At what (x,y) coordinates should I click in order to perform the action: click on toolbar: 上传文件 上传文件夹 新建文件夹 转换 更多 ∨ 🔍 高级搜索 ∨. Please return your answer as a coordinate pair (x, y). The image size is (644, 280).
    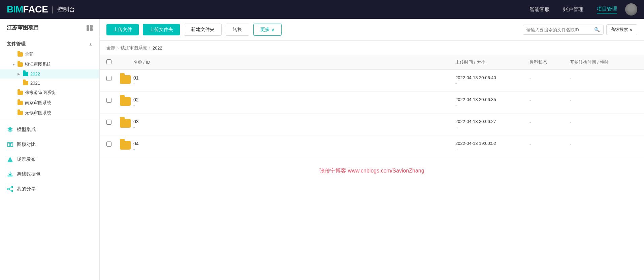
    Looking at the image, I should click on (372, 30).